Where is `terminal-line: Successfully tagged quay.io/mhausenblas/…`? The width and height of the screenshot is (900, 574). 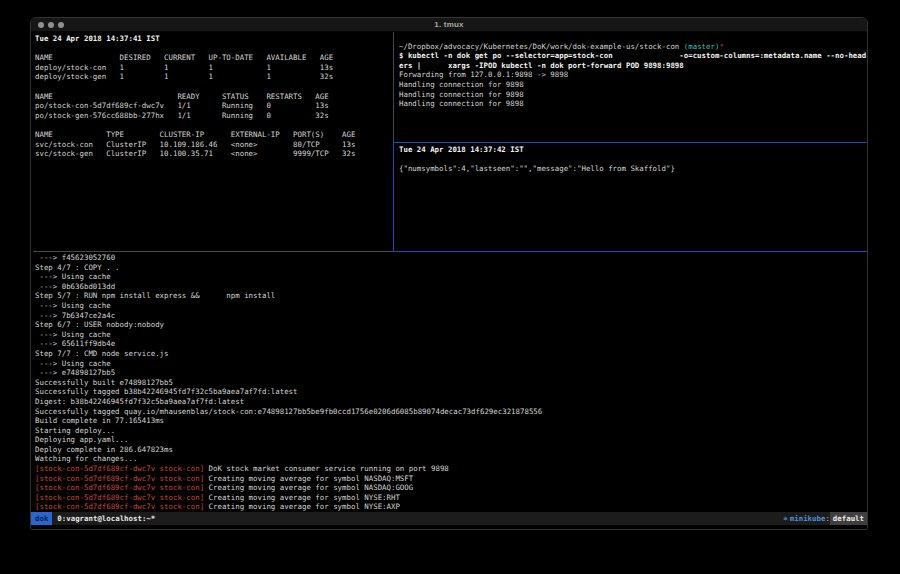 terminal-line: Successfully tagged quay.io/mhausenblas/… is located at coordinates (450, 412).